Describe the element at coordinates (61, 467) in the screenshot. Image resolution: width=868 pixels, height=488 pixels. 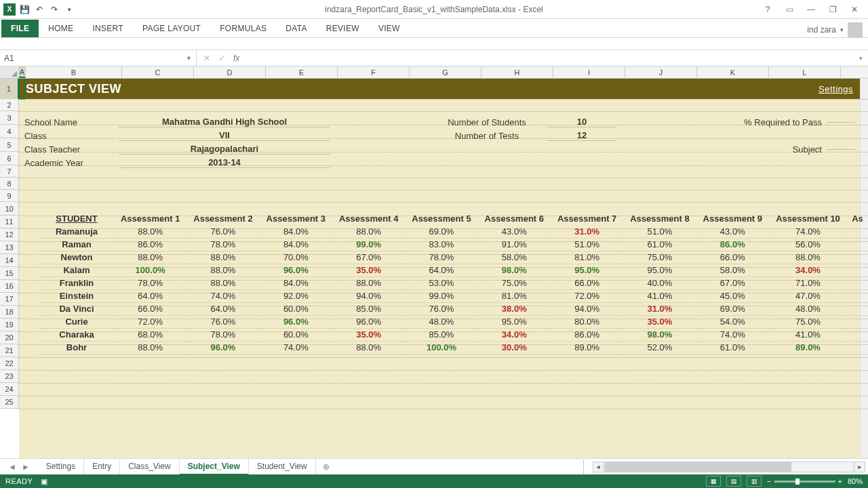
I see `sheet-tab-settings: Settings` at that location.